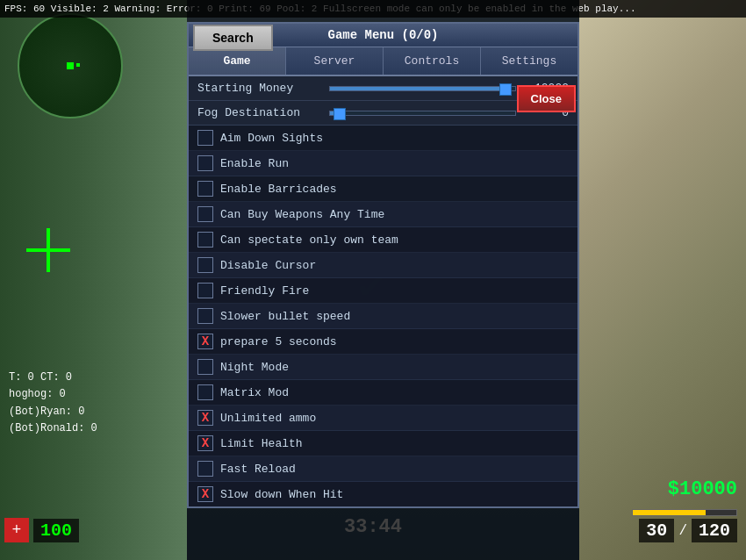 The height and width of the screenshot is (560, 746). What do you see at coordinates (262, 88) in the screenshot?
I see `starting-money-label: Starting Money` at bounding box center [262, 88].